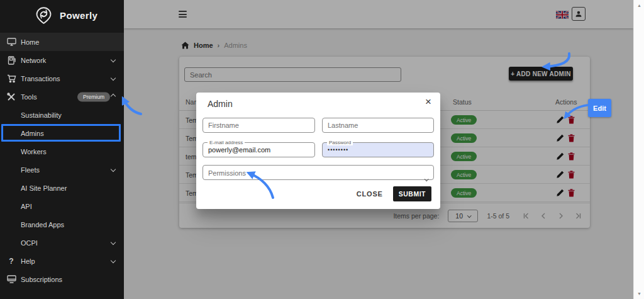 This screenshot has height=299, width=644. What do you see at coordinates (62, 188) in the screenshot?
I see `sidebar-item-ai-site-planner: AI Site Planner` at bounding box center [62, 188].